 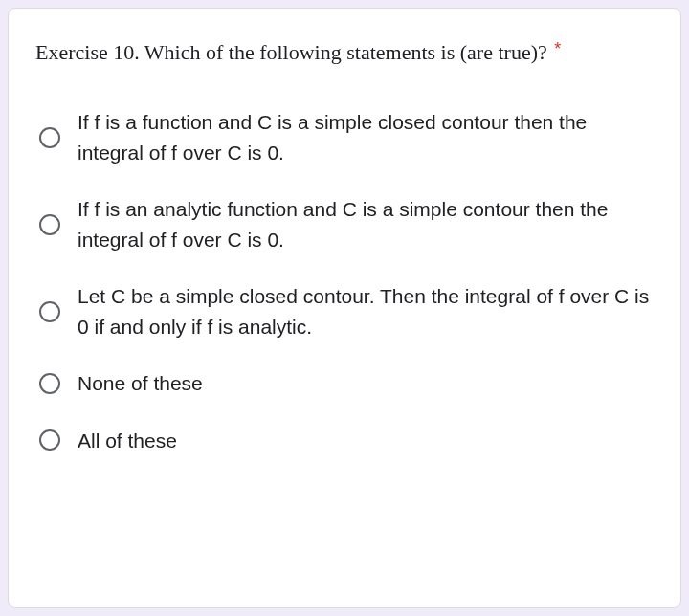 I want to click on option-5: All of these, so click(x=346, y=441).